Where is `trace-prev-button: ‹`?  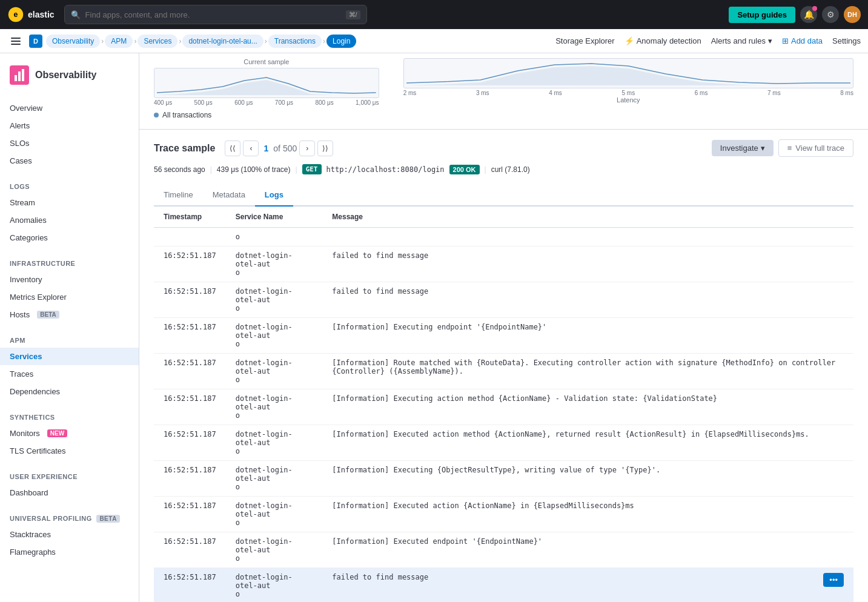
trace-prev-button: ‹ is located at coordinates (251, 148).